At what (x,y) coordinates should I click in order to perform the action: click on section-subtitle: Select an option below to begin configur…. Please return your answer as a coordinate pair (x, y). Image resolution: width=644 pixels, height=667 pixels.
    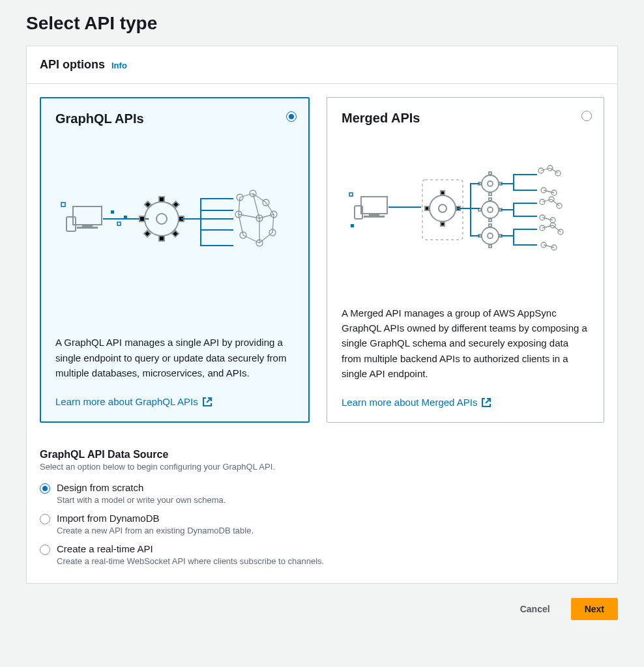
    Looking at the image, I should click on (322, 466).